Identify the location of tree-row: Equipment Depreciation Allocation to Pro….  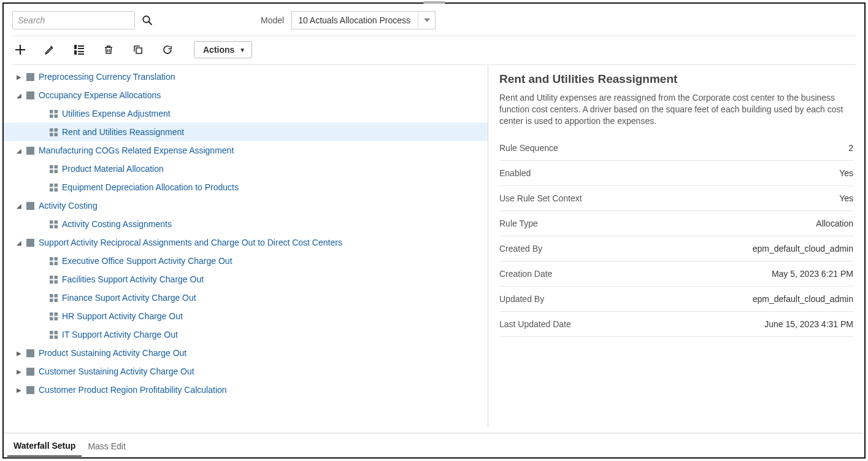
(245, 187).